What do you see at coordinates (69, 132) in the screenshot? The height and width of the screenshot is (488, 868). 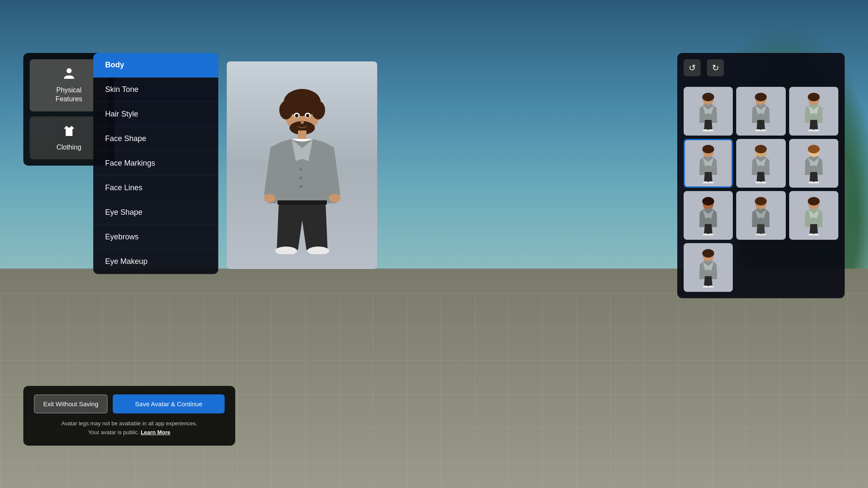 I see `clothing-icon` at bounding box center [69, 132].